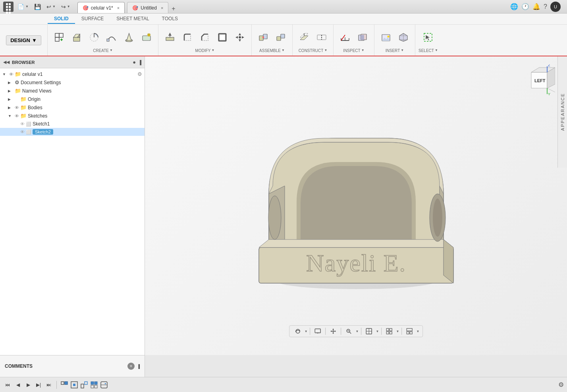 The height and width of the screenshot is (392, 567). I want to click on create-drop-arrow: ▼, so click(111, 50).